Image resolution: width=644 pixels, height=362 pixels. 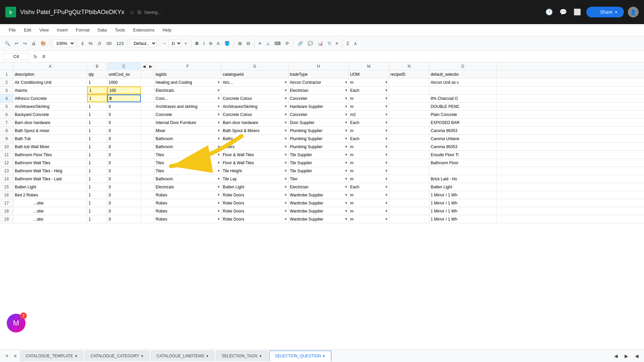 What do you see at coordinates (409, 155) in the screenshot?
I see `cell-n11` at bounding box center [409, 155].